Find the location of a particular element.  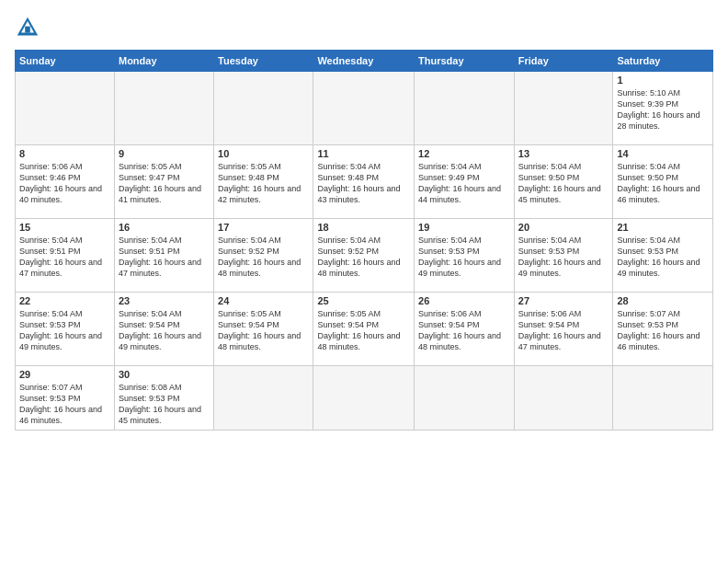

day-number: 23 is located at coordinates (164, 301).